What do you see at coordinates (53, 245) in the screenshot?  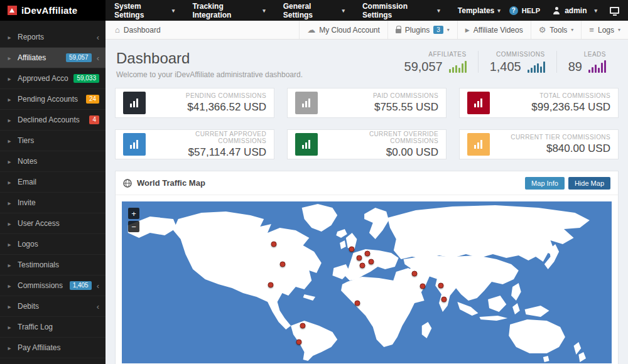 I see `sidebar-item-logos: ▸ Logos` at bounding box center [53, 245].